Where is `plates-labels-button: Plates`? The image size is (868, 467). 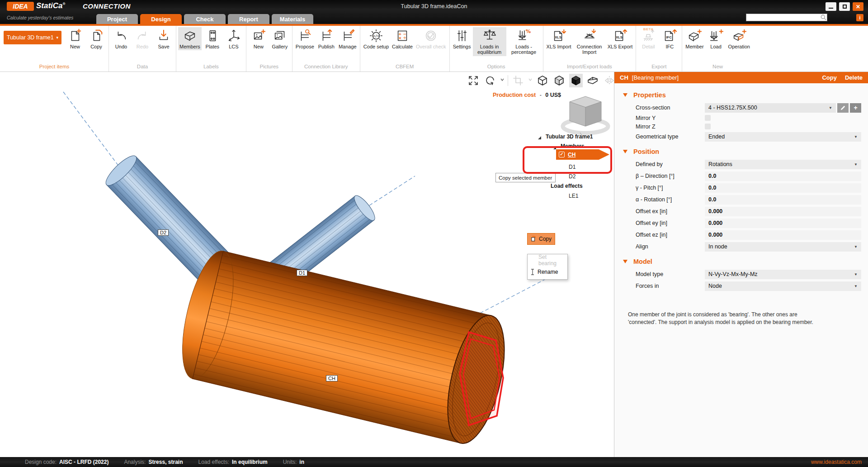 plates-labels-button: Plates is located at coordinates (212, 39).